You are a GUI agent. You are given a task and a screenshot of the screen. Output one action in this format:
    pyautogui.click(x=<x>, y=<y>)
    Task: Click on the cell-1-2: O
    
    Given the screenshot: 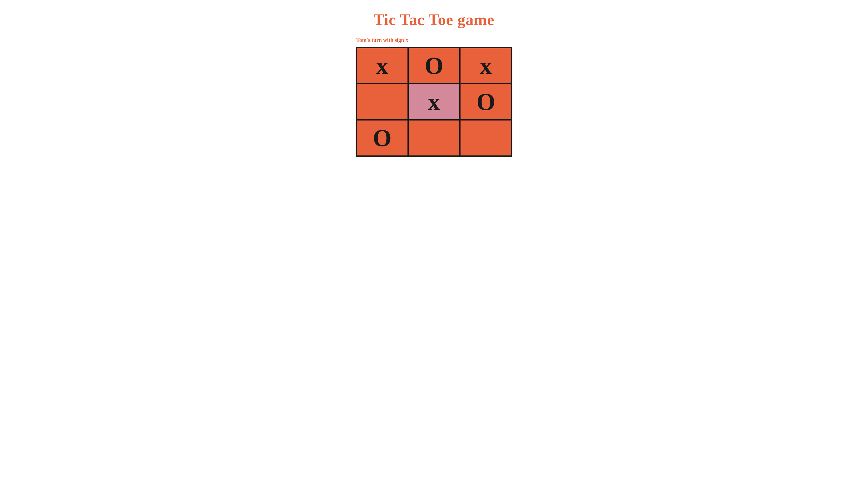 What is the action you would take?
    pyautogui.click(x=486, y=102)
    